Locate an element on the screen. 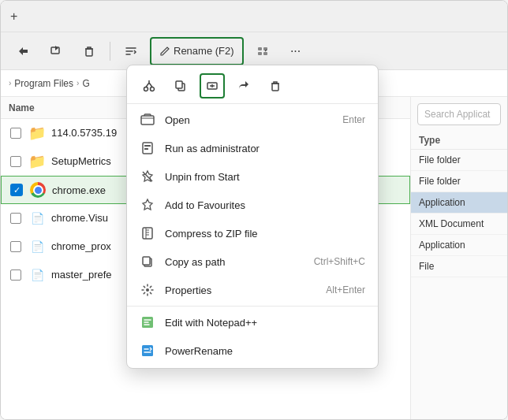 This screenshot has height=420, width=508. compress-label: Compress to ZIP file is located at coordinates (260, 233).